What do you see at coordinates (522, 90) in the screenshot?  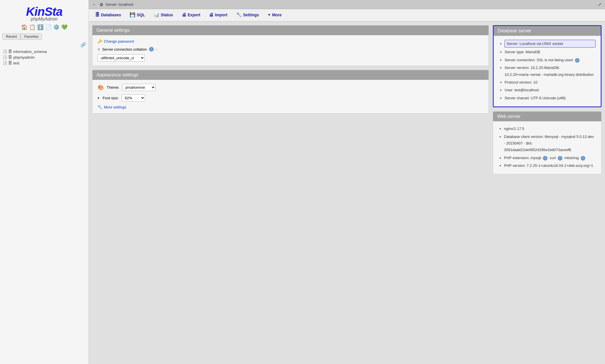 I see `db-server-value-5: User: test@localhost` at bounding box center [522, 90].